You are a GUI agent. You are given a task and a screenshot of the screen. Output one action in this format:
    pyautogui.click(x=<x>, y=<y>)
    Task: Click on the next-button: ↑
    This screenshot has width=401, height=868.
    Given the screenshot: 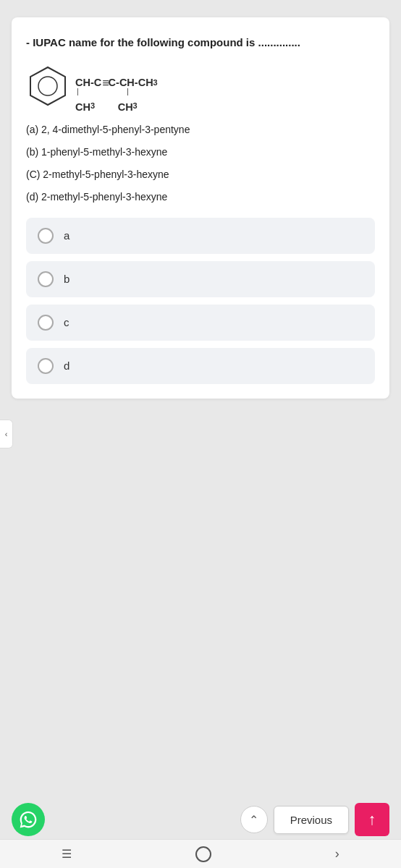 What is the action you would take?
    pyautogui.click(x=372, y=820)
    